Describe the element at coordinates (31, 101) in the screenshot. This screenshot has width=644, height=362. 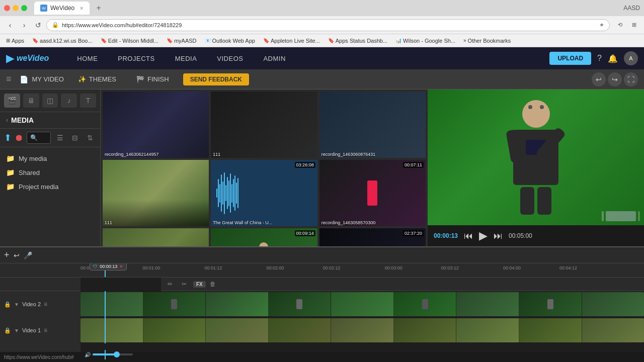
I see `media-tab-screen: 🖥` at that location.